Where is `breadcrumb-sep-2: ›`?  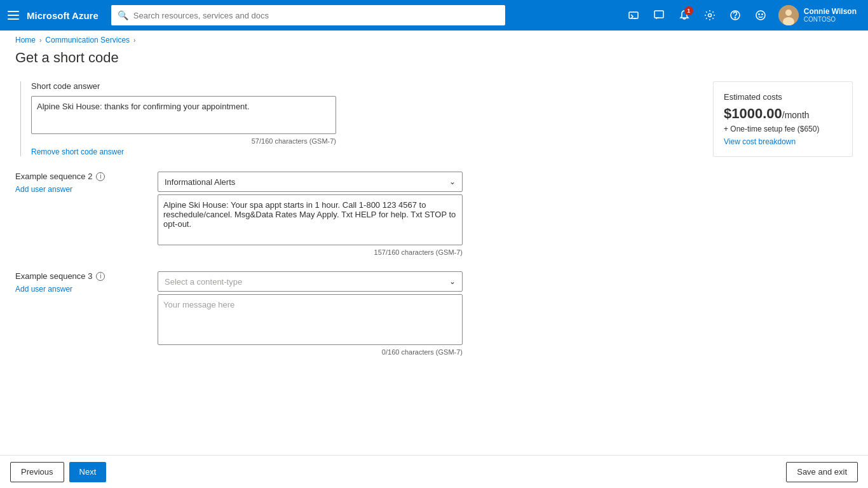 breadcrumb-sep-2: › is located at coordinates (135, 41).